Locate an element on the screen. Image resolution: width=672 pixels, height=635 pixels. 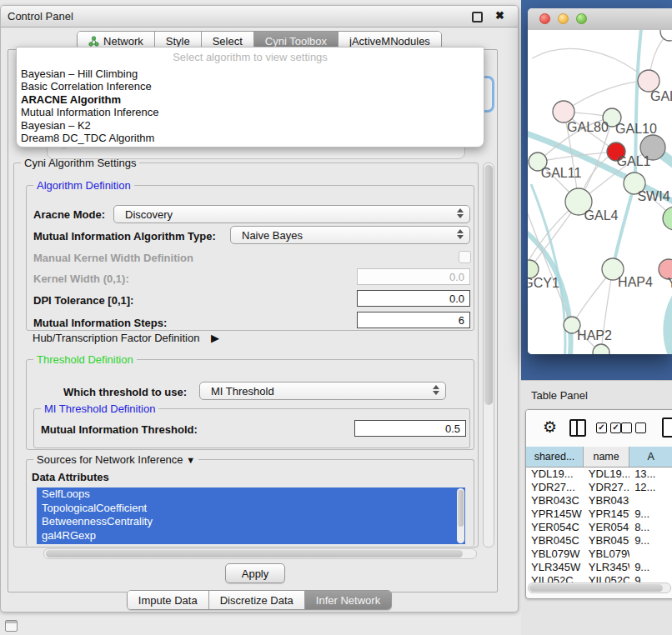
tab-label: Style is located at coordinates (178, 42).